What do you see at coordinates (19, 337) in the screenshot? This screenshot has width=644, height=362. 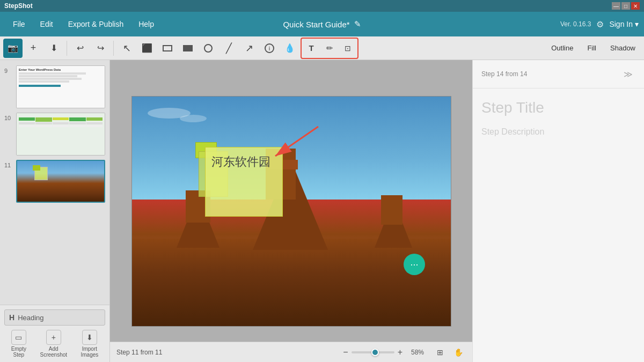 I see `empty-step-icon: ▭` at bounding box center [19, 337].